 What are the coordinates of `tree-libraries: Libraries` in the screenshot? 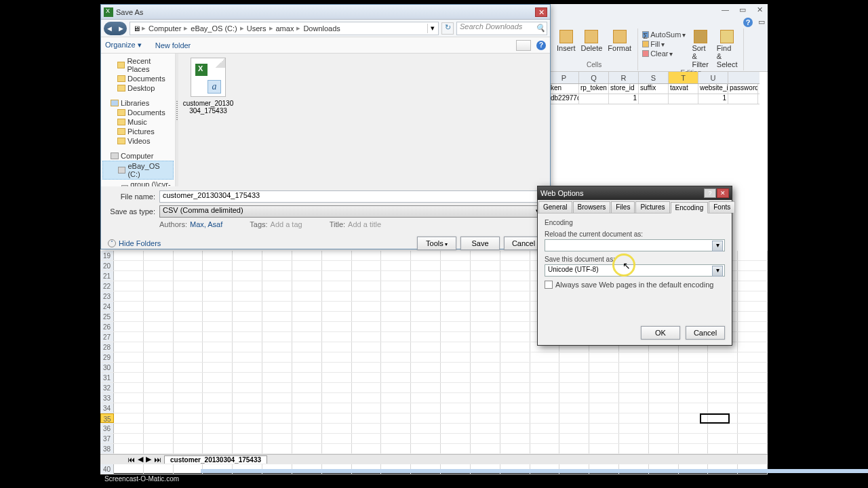 It's located at (138, 103).